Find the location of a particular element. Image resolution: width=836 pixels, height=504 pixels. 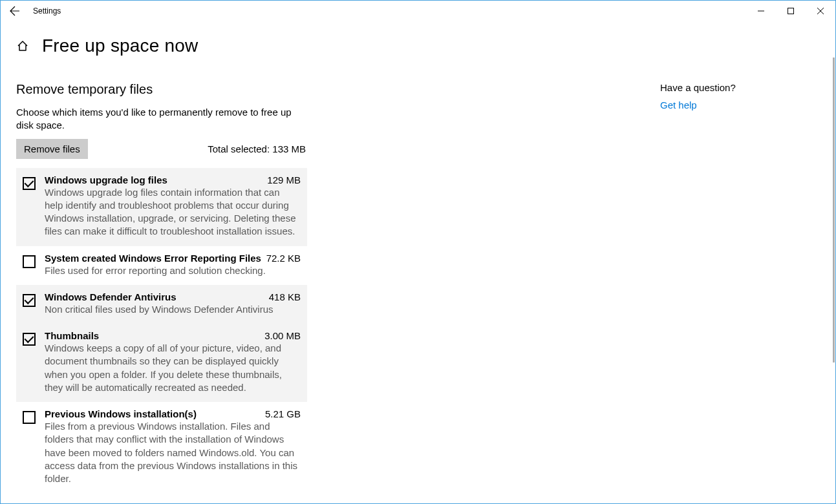

page-title: Free up space now is located at coordinates (120, 46).